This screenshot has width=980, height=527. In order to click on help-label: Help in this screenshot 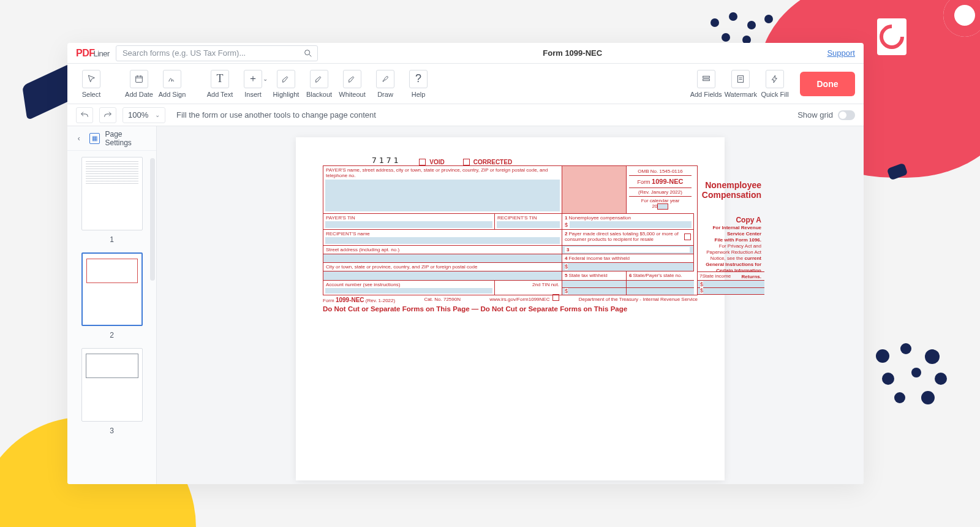, I will do `click(419, 94)`.